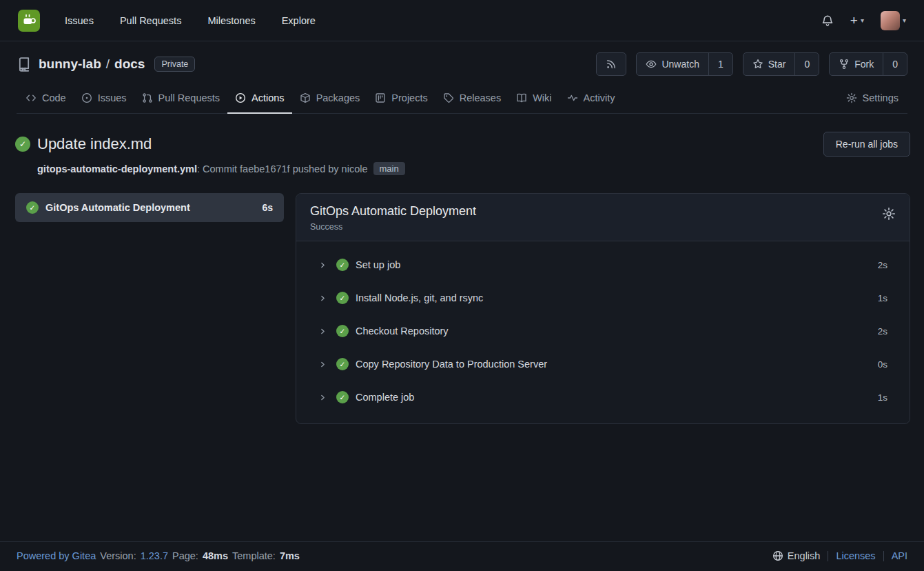 This screenshot has height=571, width=924. Describe the element at coordinates (268, 98) in the screenshot. I see `tab-label: Actions` at that location.